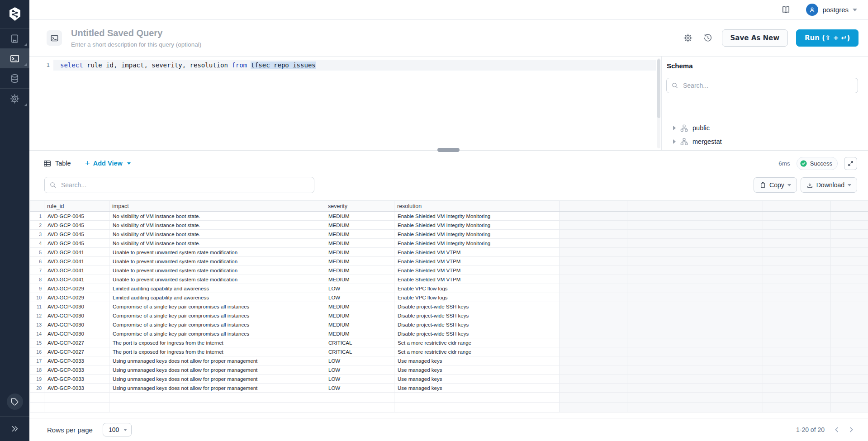 The image size is (868, 441). I want to click on results-search-input, so click(185, 185).